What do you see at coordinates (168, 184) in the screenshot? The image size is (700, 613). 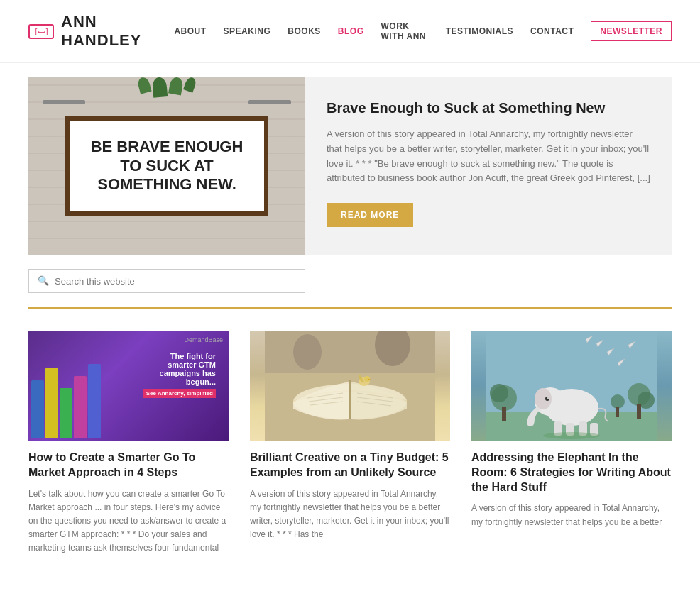 I see `billboard-line3: SOMETHING NEW.` at bounding box center [168, 184].